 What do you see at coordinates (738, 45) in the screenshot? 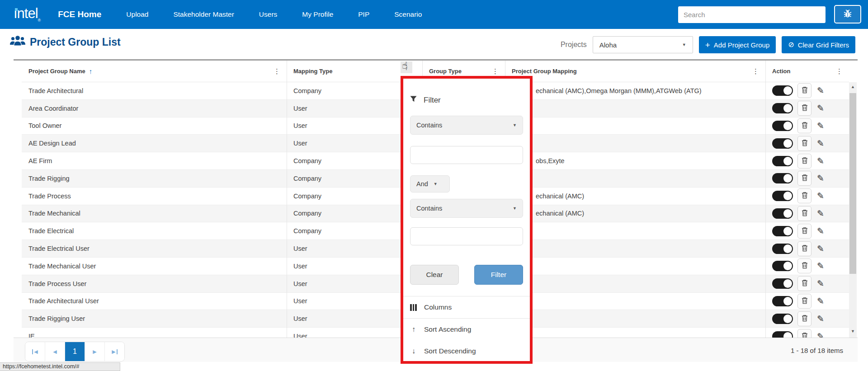
I see `add-project-group-button: + Add Project Group` at bounding box center [738, 45].